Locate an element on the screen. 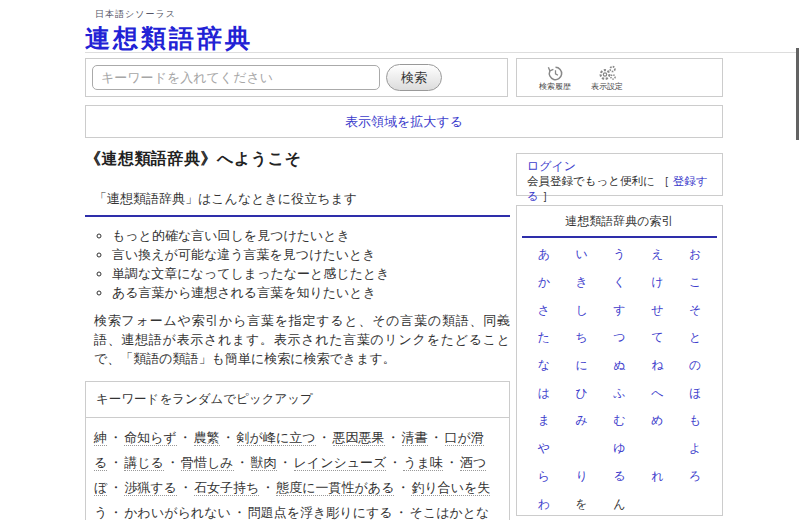  kana-index-link: す is located at coordinates (620, 310).